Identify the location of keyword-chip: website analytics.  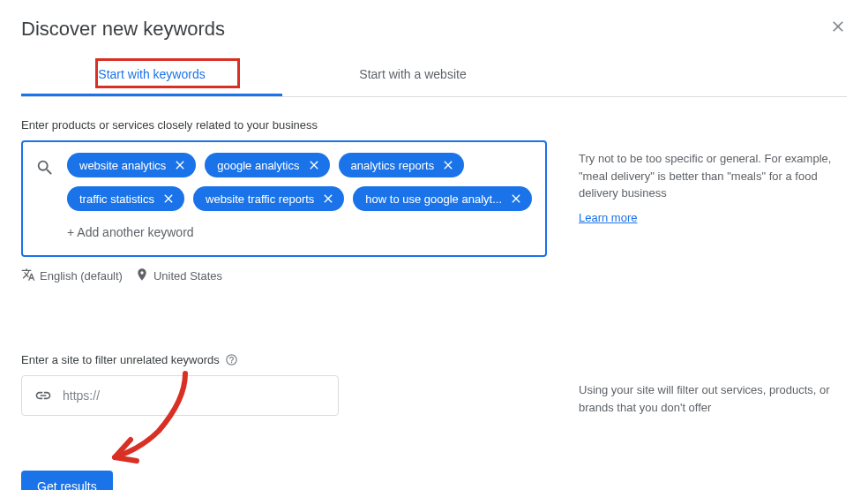
(131, 165).